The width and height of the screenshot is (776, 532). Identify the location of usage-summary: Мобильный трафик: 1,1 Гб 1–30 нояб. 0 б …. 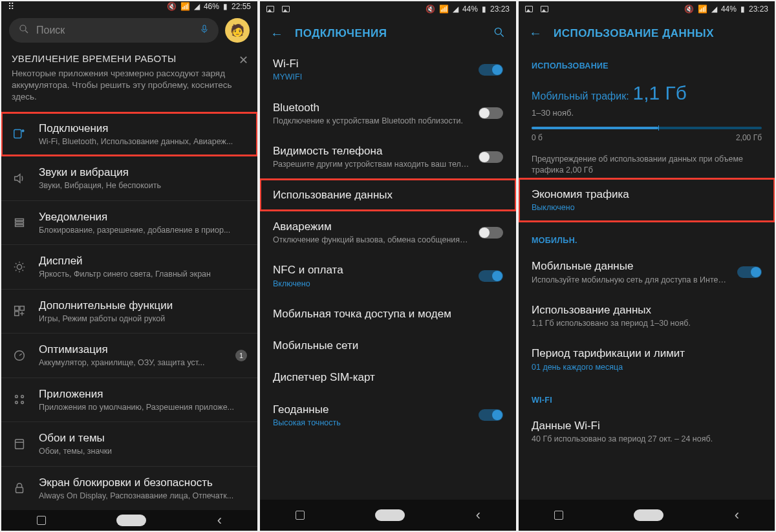
(647, 127).